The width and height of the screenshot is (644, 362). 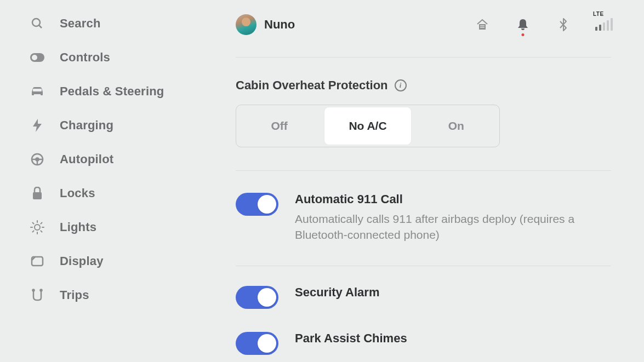 What do you see at coordinates (523, 25) in the screenshot?
I see `notifications-icon` at bounding box center [523, 25].